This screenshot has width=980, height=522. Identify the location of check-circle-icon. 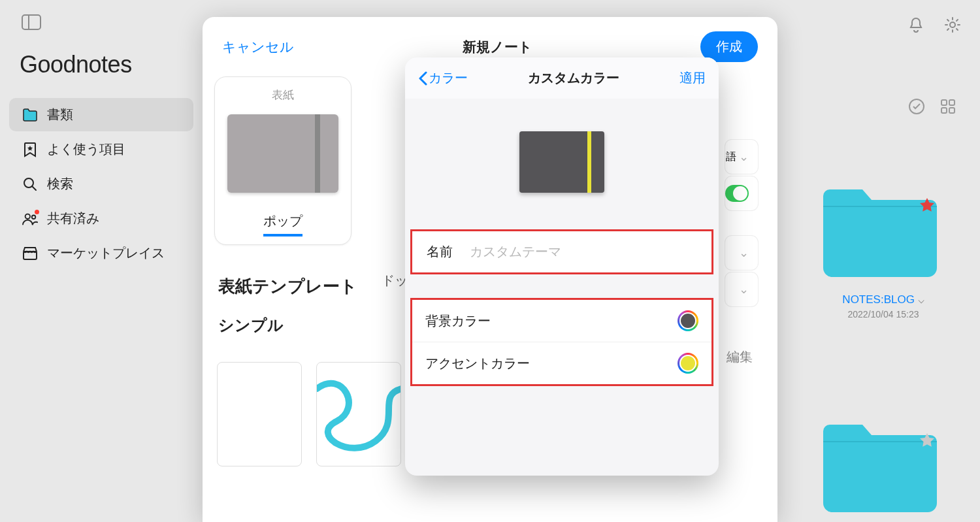
(917, 106).